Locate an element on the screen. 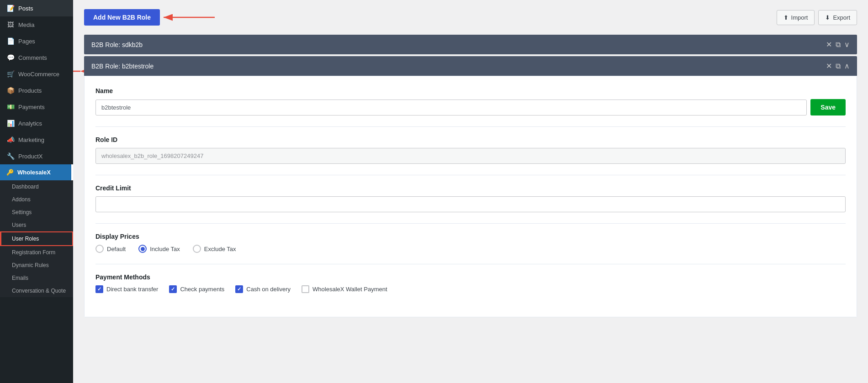  payments-icon: 💵 is located at coordinates (11, 107).